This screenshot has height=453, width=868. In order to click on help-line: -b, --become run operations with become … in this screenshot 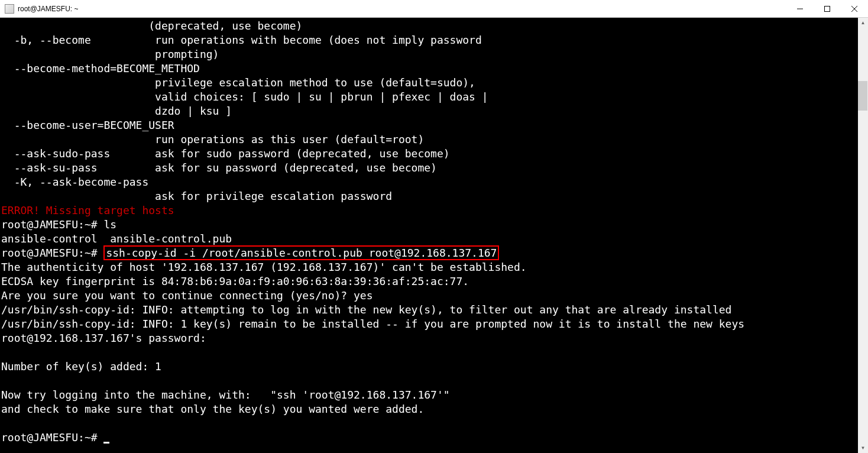, I will do `click(241, 40)`.